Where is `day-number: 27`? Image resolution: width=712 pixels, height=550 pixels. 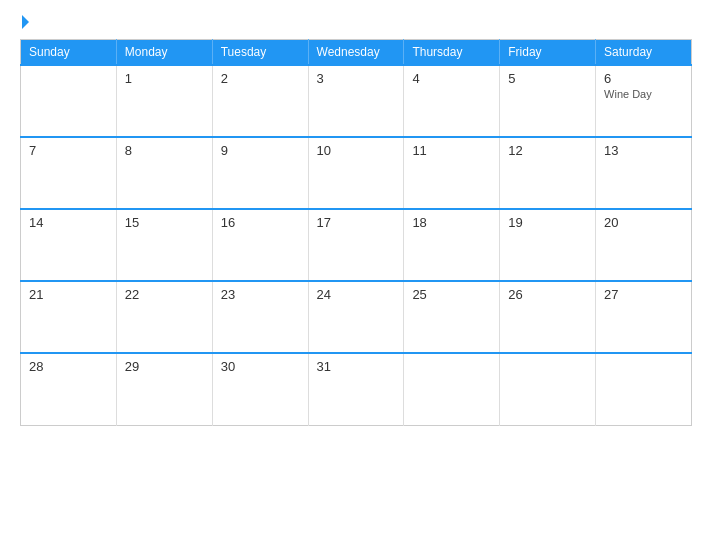 day-number: 27 is located at coordinates (644, 294).